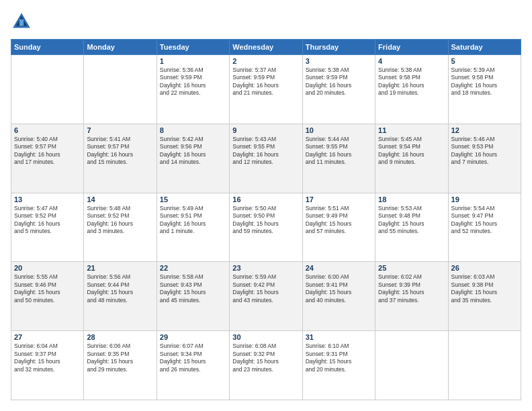  What do you see at coordinates (193, 297) in the screenshot?
I see `calendar-cell: 22Sunrise: 5:58 AM Sunset: 9:43 PM Dayli…` at bounding box center [193, 297].